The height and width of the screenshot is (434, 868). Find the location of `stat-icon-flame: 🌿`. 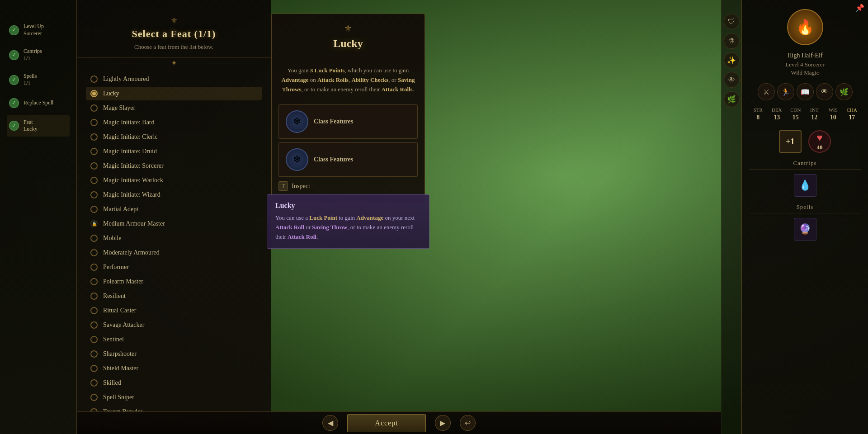

stat-icon-flame: 🌿 is located at coordinates (844, 92).